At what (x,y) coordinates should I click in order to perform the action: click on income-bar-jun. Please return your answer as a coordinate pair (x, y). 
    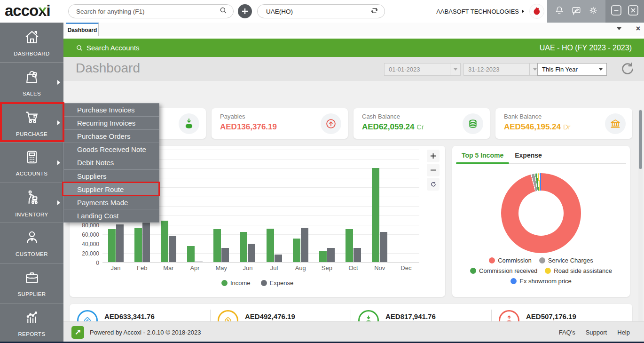
    Looking at the image, I should click on (243, 247).